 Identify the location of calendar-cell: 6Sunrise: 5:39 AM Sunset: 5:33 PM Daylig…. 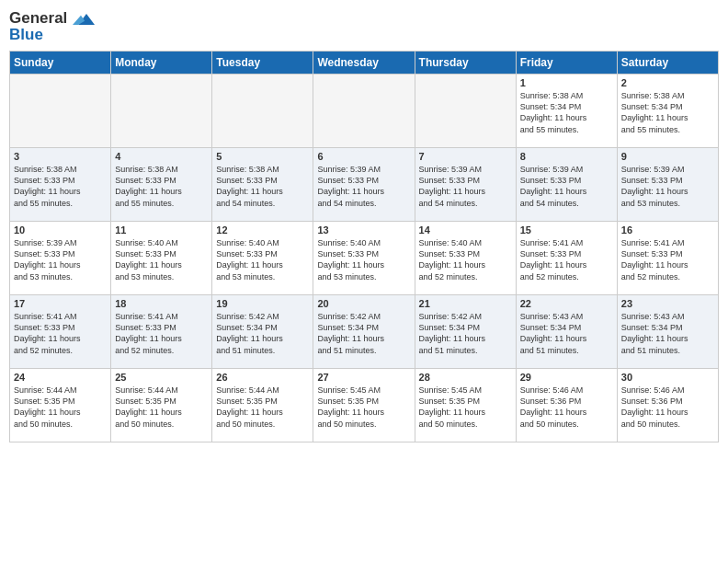
(364, 185).